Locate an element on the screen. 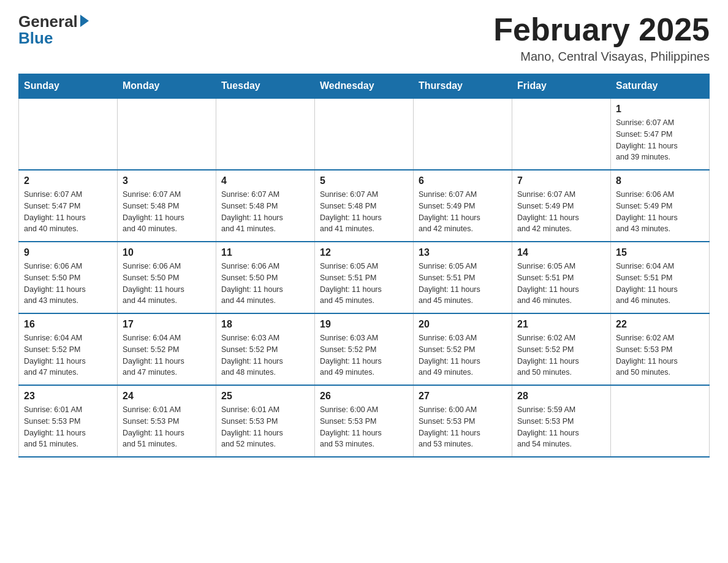 The height and width of the screenshot is (563, 728). day-number: 13 is located at coordinates (463, 253).